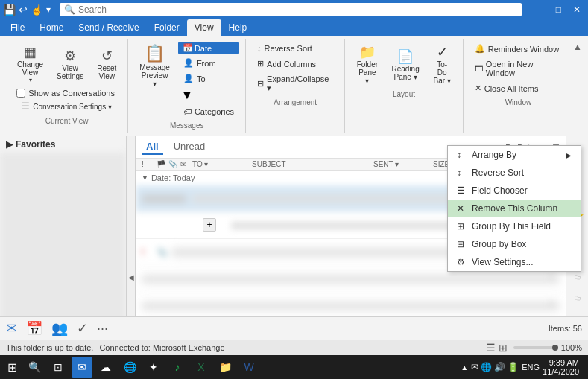  I want to click on undo-icon: ↩, so click(23, 10).